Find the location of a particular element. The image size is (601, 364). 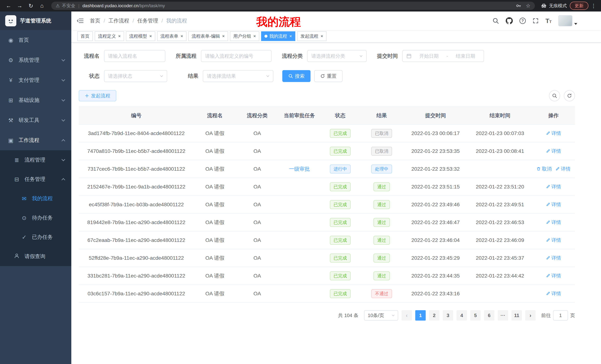

category-select: 请选择流程分类 is located at coordinates (337, 56).